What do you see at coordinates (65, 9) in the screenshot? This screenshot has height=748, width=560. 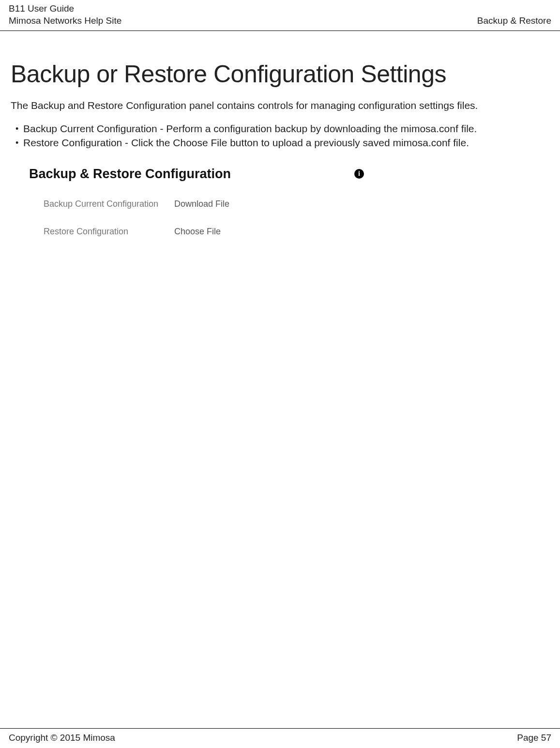 I see `header-guide-name: B11 User Guide` at bounding box center [65, 9].